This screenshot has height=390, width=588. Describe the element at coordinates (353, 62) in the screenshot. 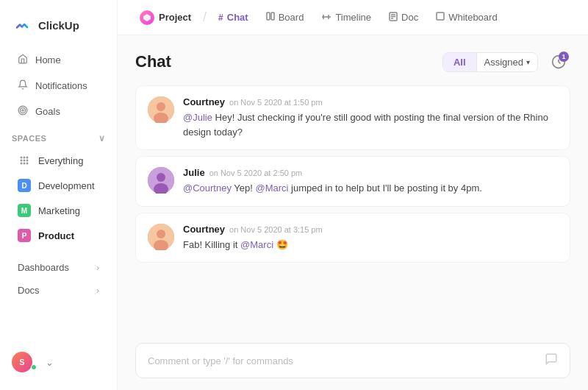

I see `chat-header: Chat All Assigned ▾ 1` at that location.